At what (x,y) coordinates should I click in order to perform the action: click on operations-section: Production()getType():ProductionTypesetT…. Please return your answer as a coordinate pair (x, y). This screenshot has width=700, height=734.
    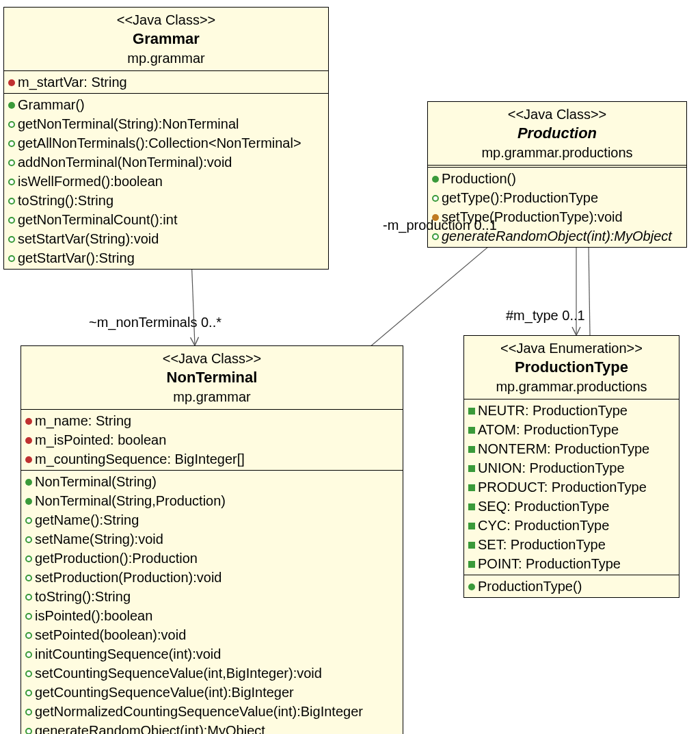
    Looking at the image, I should click on (557, 207).